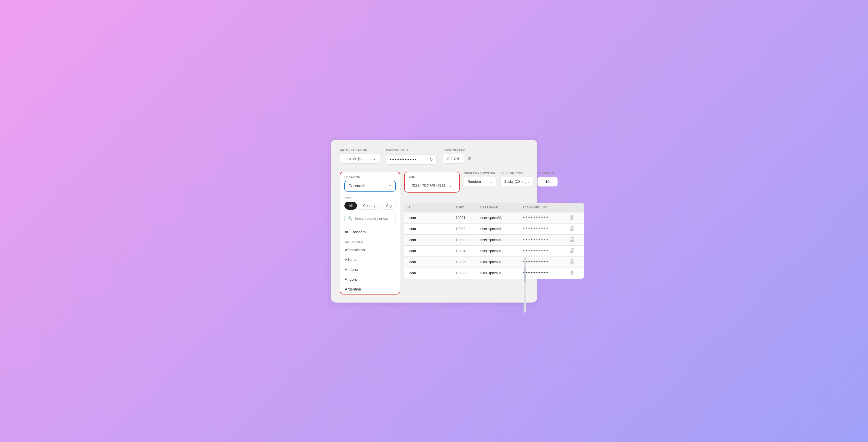  What do you see at coordinates (467, 262) in the screenshot?
I see `cell-port: 10005` at bounding box center [467, 262].